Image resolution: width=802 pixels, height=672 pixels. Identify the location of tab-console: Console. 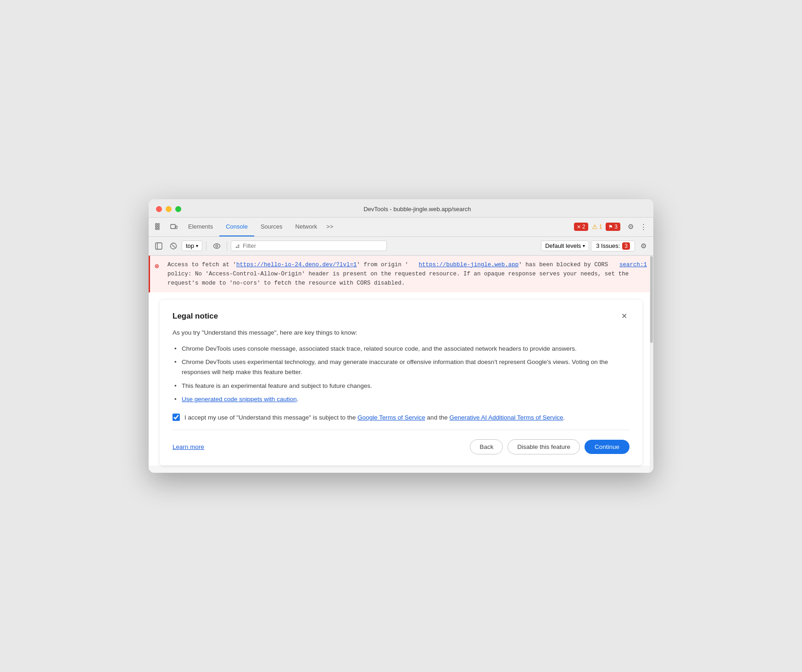
(237, 227).